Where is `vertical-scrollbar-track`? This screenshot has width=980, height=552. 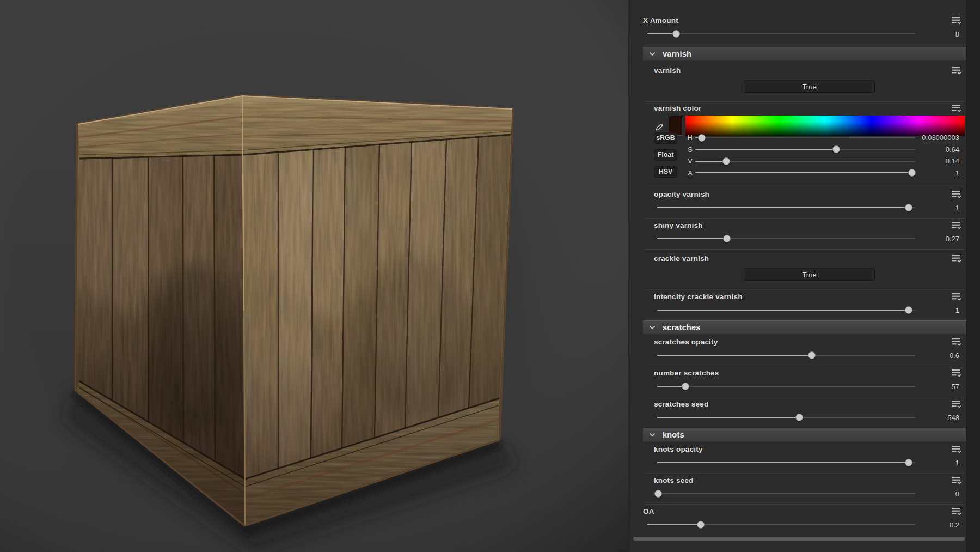
vertical-scrollbar-track is located at coordinates (973, 276).